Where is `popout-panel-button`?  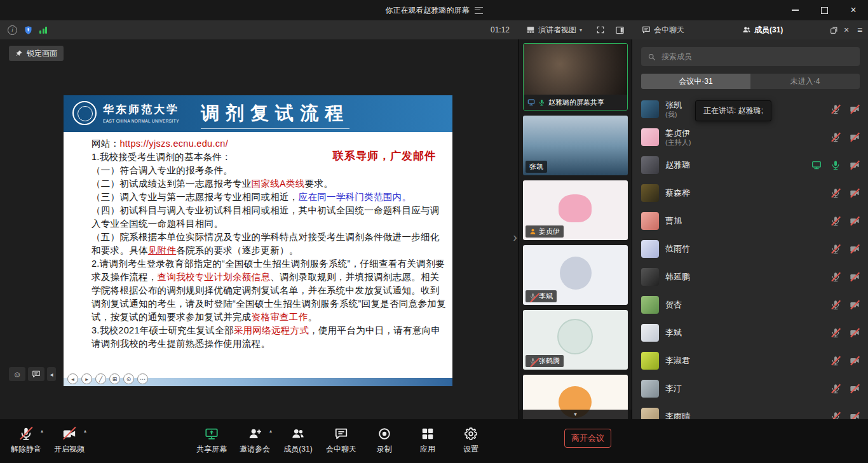 popout-panel-button is located at coordinates (834, 30).